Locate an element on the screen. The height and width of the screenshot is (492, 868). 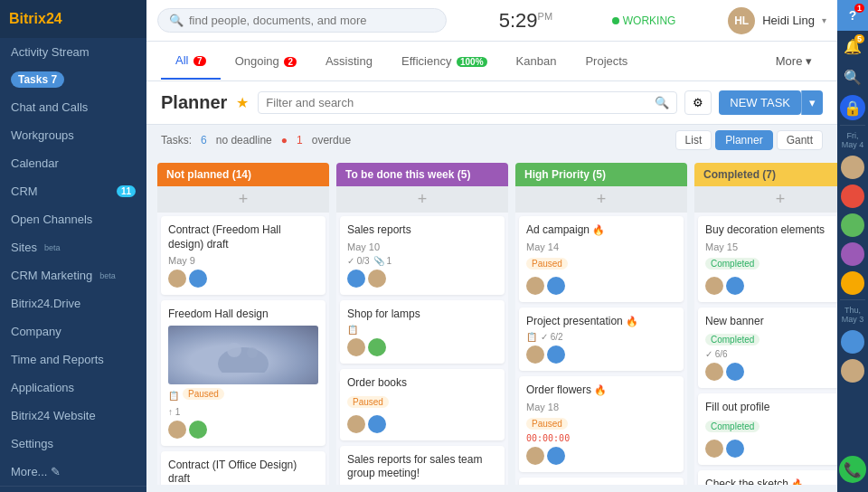
sidebar-item-open-channels: Open Channels is located at coordinates (73, 219).